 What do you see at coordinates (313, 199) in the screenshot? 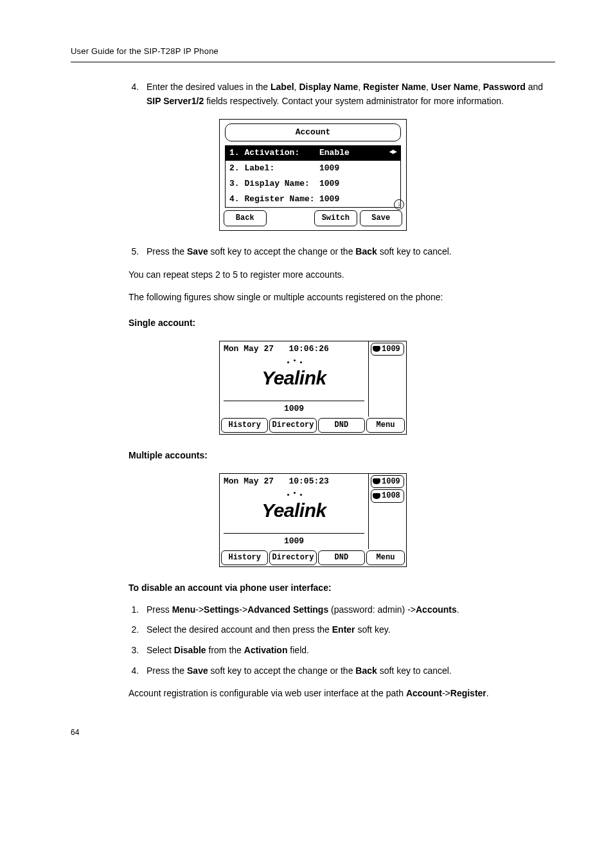
I see `account-field-row: 4. Register Name:1009` at bounding box center [313, 199].